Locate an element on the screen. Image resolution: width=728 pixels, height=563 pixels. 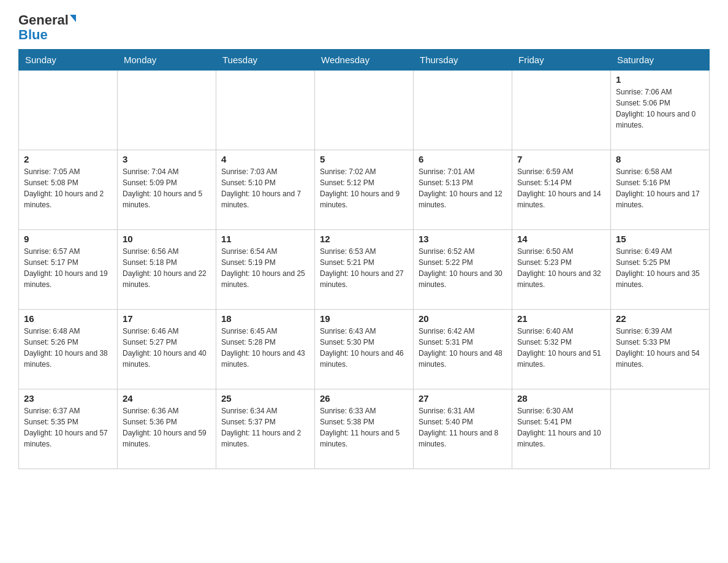
day-number: 6 is located at coordinates (463, 159).